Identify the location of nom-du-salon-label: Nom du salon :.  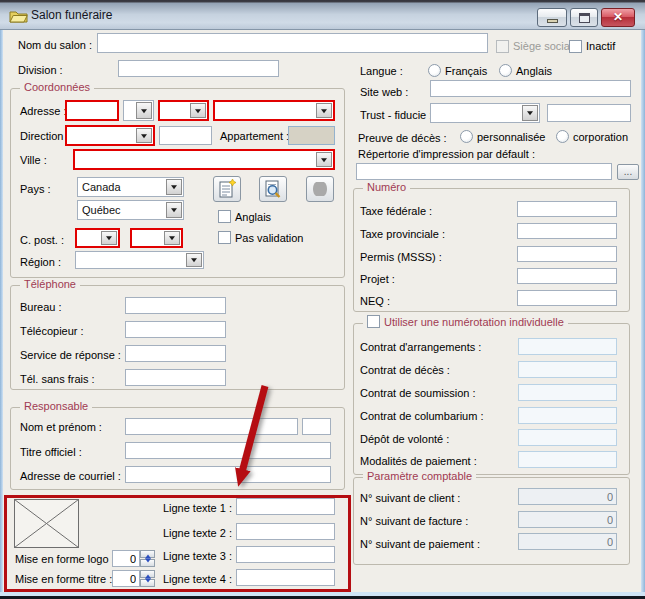
(55, 45).